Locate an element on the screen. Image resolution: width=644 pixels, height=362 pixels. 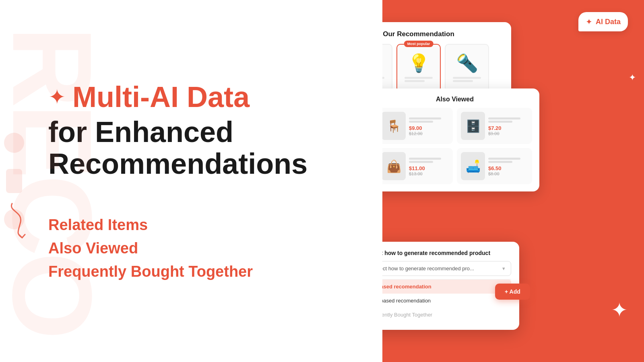
products-row: 🪔 Most popular 💡 is located at coordinates (443, 68).